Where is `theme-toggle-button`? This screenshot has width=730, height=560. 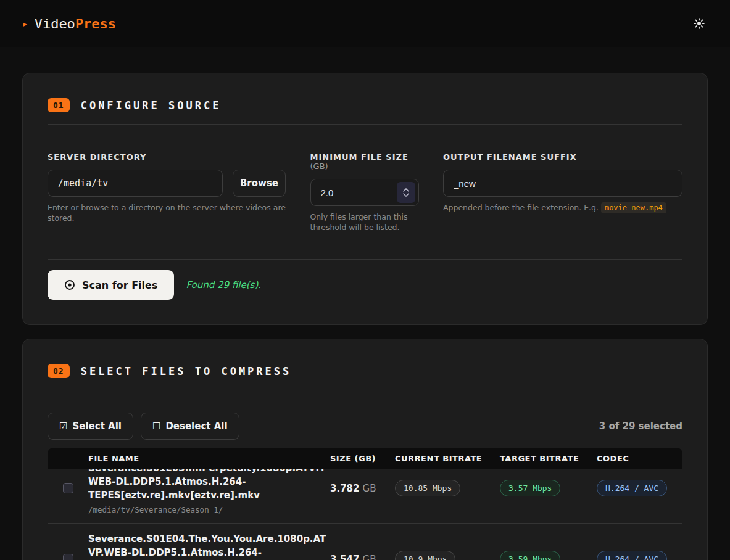 theme-toggle-button is located at coordinates (699, 23).